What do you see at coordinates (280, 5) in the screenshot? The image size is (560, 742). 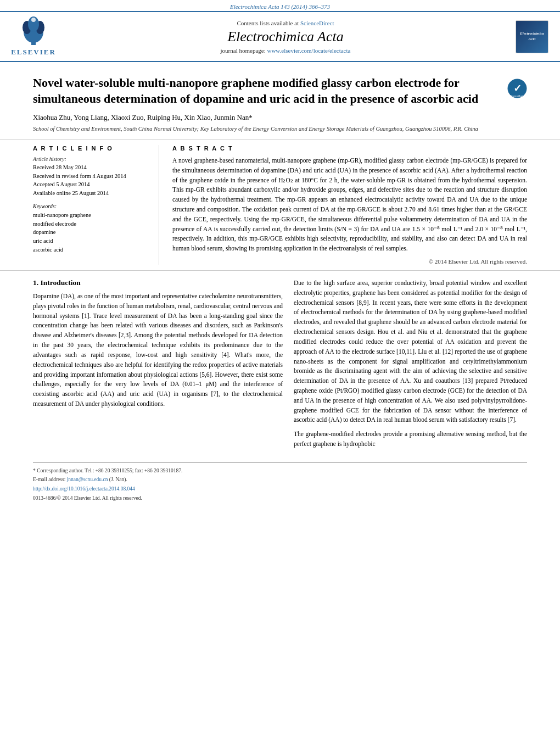 I see `journal-reference-bar: Electrochimica Acta 143 (2014) 366–373` at bounding box center [280, 5].